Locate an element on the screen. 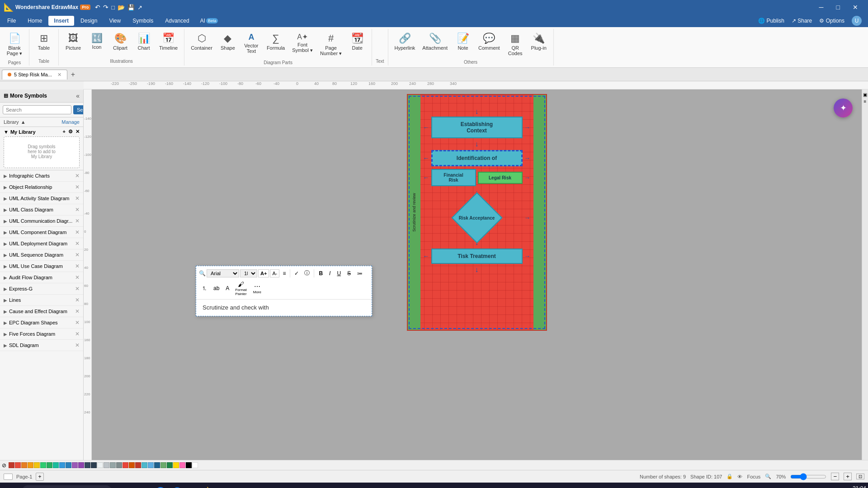 This screenshot has height=488, width=868. menu-insert: Insert is located at coordinates (61, 21).